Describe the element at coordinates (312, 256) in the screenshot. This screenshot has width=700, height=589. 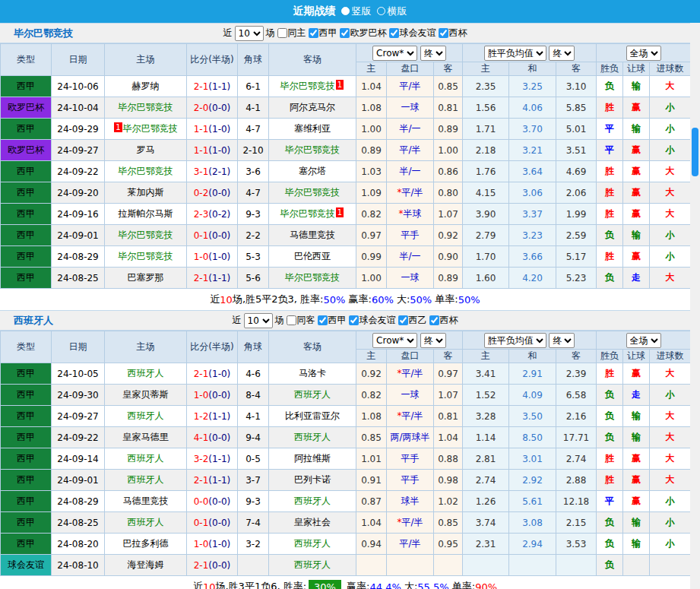
I see `away-team-name: 巴伦西亚` at that location.